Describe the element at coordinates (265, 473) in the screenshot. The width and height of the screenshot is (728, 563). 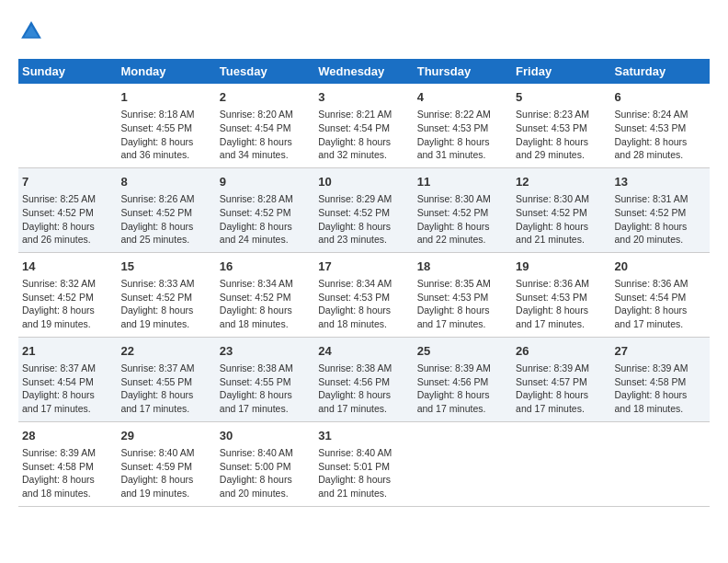
I see `day-info: Sunrise: 8:40 AM Sunset: 5:00 PM Dayligh…` at that location.